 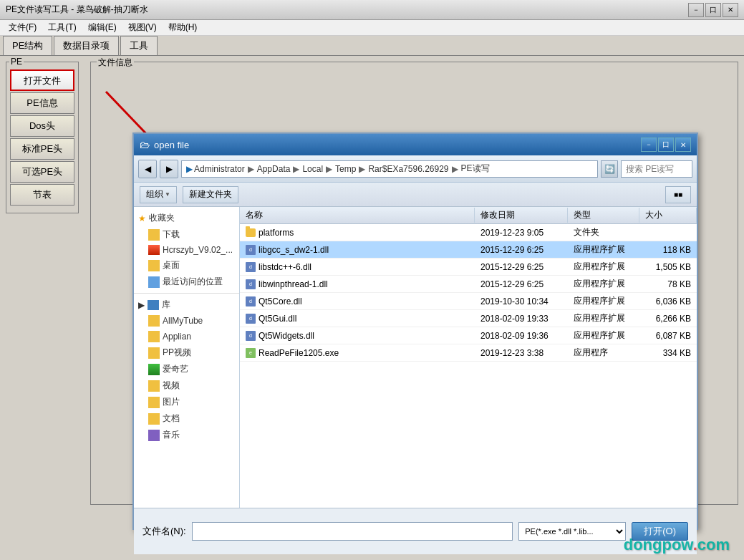 I want to click on dialog-maximize-button: 口, so click(x=666, y=145).